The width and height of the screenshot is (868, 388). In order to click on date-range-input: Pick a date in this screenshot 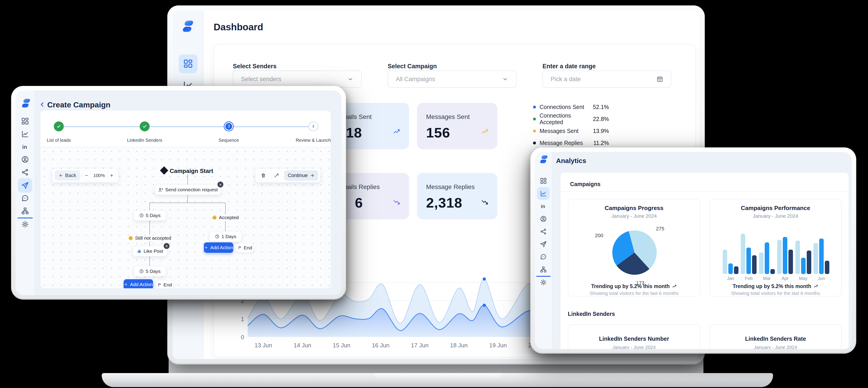, I will do `click(607, 79)`.